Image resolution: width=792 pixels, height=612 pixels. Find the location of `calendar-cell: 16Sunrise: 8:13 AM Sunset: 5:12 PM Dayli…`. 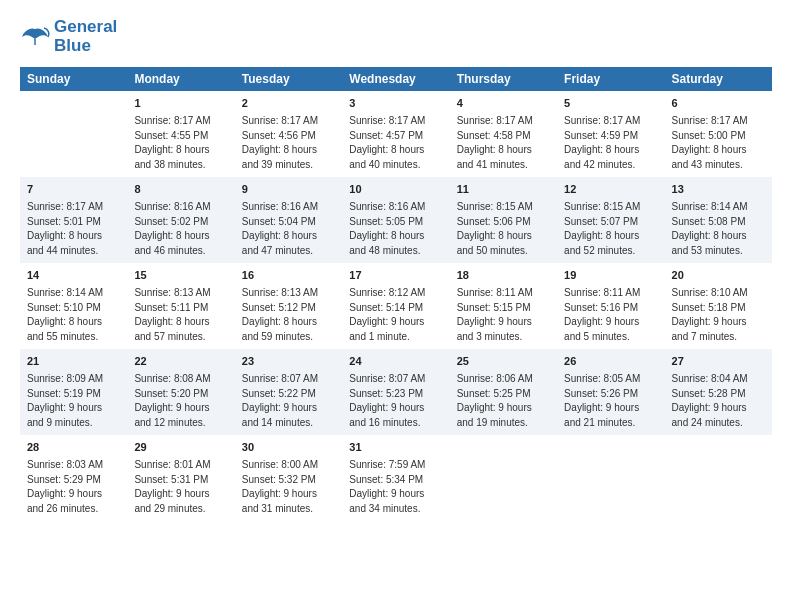

calendar-cell: 16Sunrise: 8:13 AM Sunset: 5:12 PM Dayli… is located at coordinates (288, 306).